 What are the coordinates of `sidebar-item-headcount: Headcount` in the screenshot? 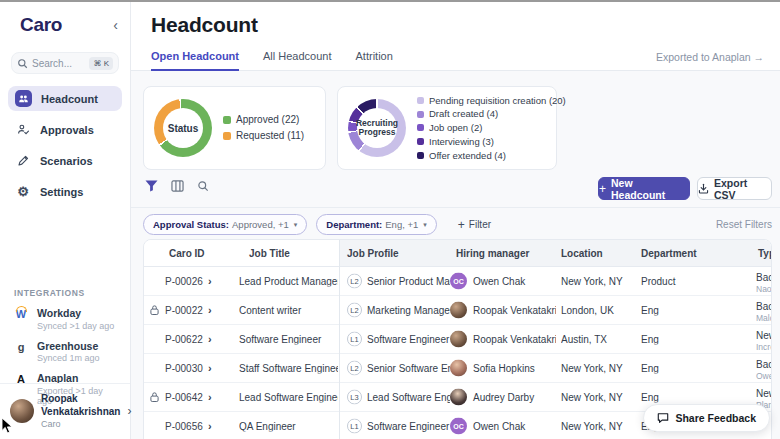 It's located at (65, 98).